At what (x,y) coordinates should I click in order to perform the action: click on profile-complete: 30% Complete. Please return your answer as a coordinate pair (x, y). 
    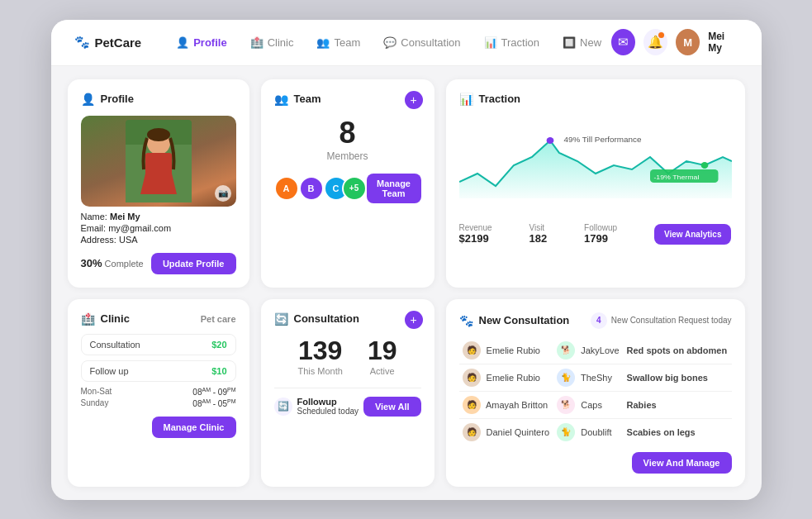
    Looking at the image, I should click on (112, 263).